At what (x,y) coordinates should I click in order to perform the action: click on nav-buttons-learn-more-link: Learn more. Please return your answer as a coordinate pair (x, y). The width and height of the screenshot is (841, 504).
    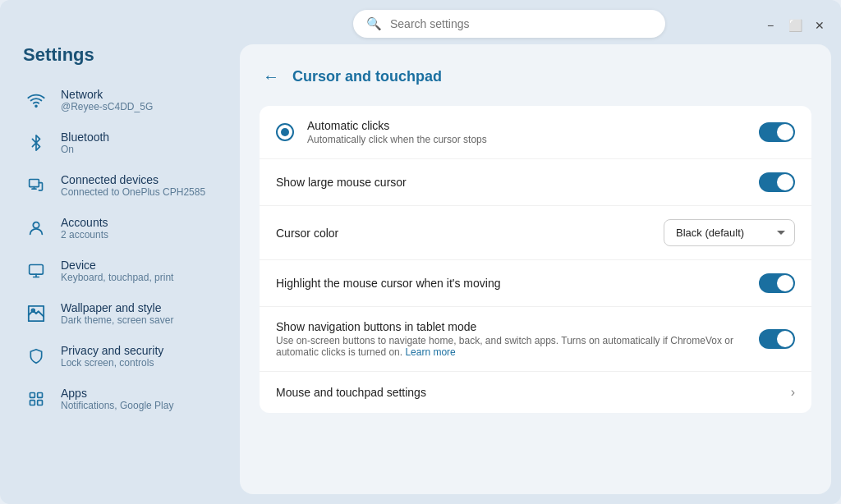
    Looking at the image, I should click on (430, 352).